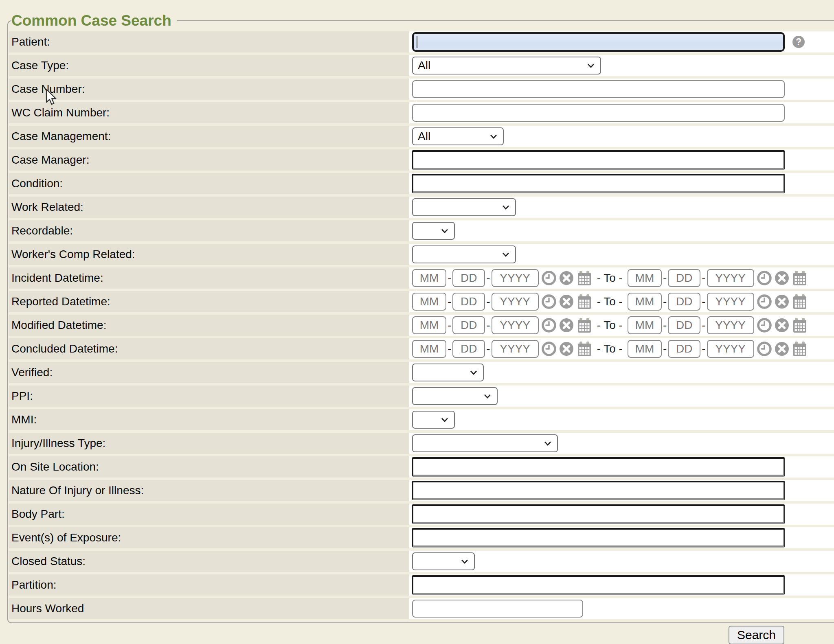  What do you see at coordinates (433, 420) in the screenshot?
I see `mmi-select` at bounding box center [433, 420].